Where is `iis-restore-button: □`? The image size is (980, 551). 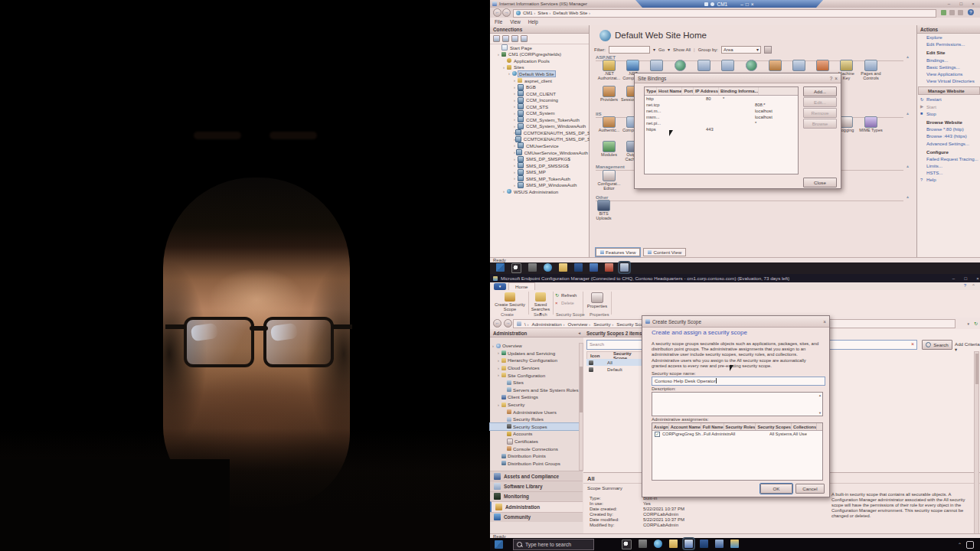
iis-restore-button: □ is located at coordinates (961, 4).